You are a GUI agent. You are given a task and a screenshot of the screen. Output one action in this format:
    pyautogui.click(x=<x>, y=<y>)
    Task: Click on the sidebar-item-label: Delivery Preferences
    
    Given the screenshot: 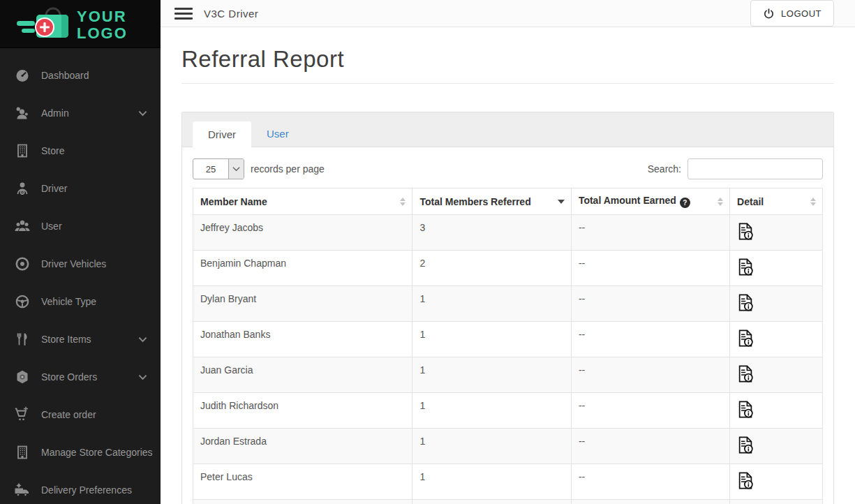 What is the action you would take?
    pyautogui.click(x=95, y=490)
    